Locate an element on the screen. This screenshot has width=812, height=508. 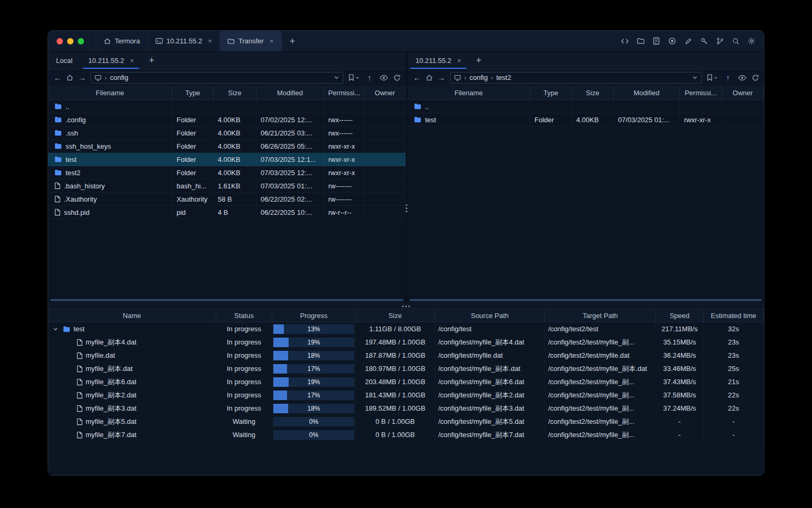
transfer-row: myfile_副本.datIn progress17%180.97MB / 1.… is located at coordinates (406, 368).